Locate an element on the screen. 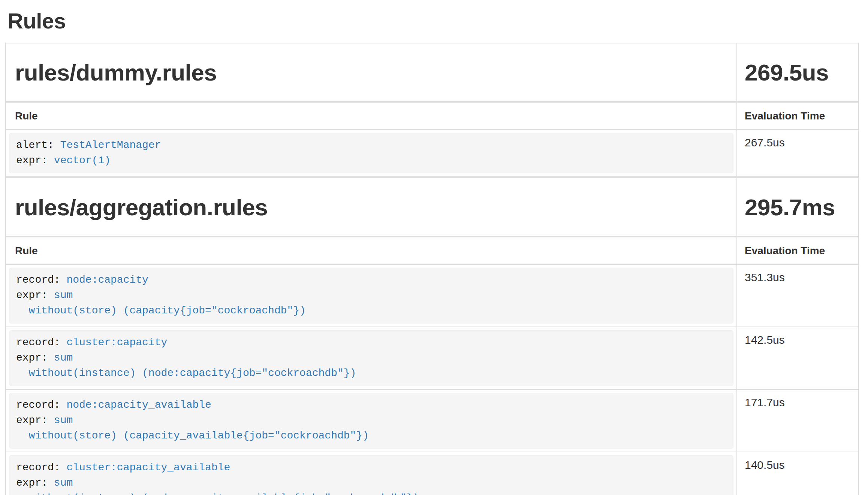 Image resolution: width=868 pixels, height=495 pixels. rule-name-link: node:capacity_available is located at coordinates (139, 405).